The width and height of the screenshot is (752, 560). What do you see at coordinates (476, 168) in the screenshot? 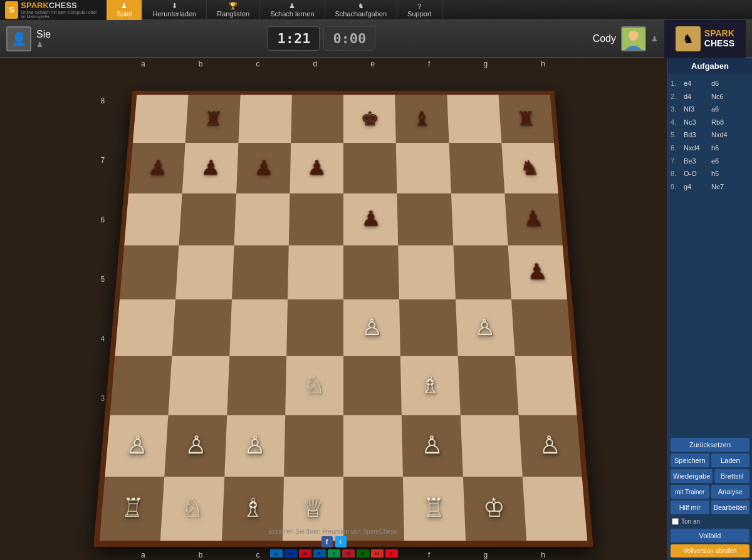
I see `cell-g7` at bounding box center [476, 168].